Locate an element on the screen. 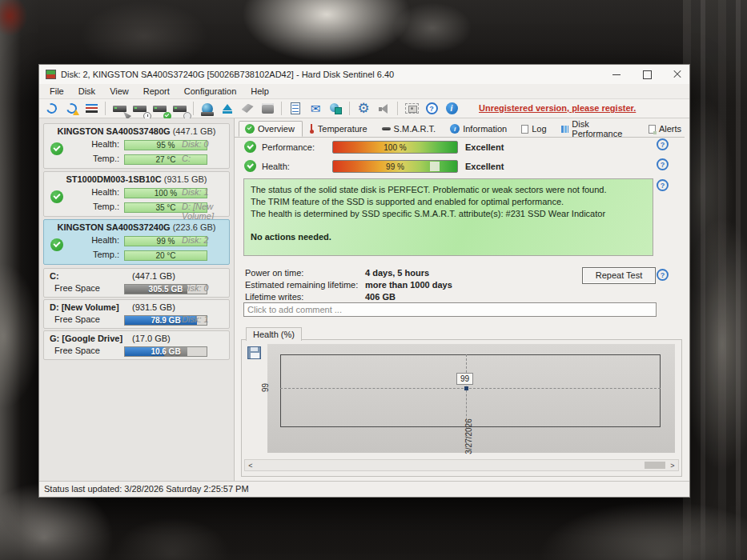 Image resolution: width=747 pixels, height=560 pixels. health-meter: 99 % is located at coordinates (396, 166).